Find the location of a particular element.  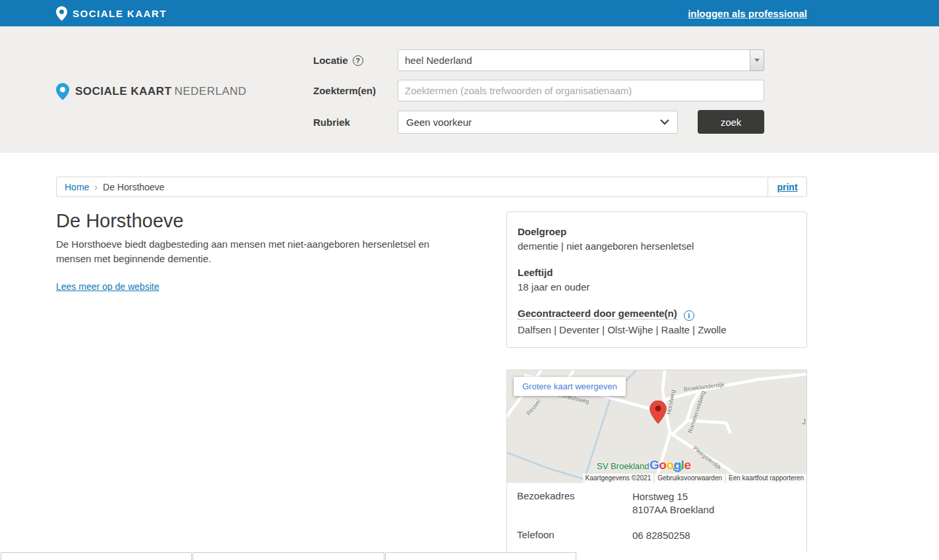

gemeente-value: Dalfsen | Deventer | Olst-Wijhe | Raalte… is located at coordinates (657, 329).